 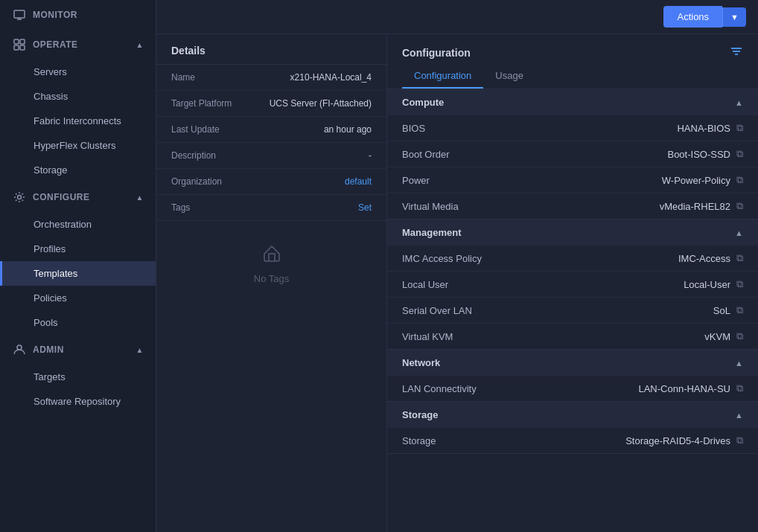 I want to click on monitor-icon, so click(x=19, y=15).